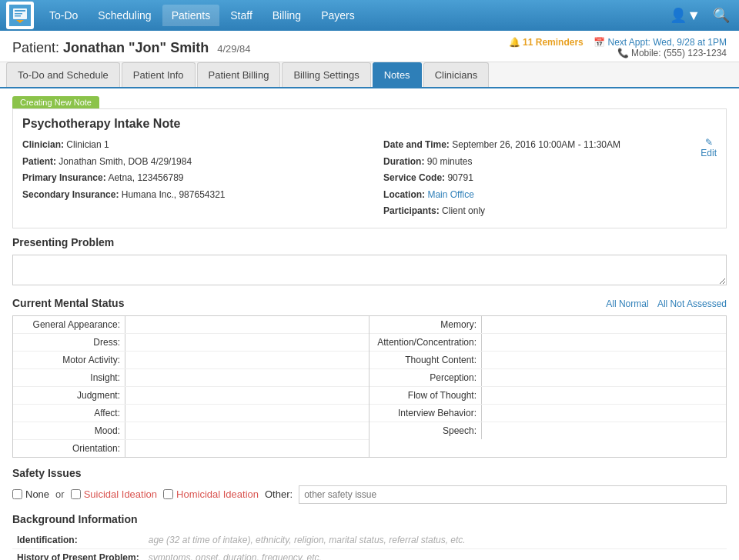 Image resolution: width=739 pixels, height=560 pixels. What do you see at coordinates (548, 325) in the screenshot?
I see `ms-memory: Memory:` at bounding box center [548, 325].